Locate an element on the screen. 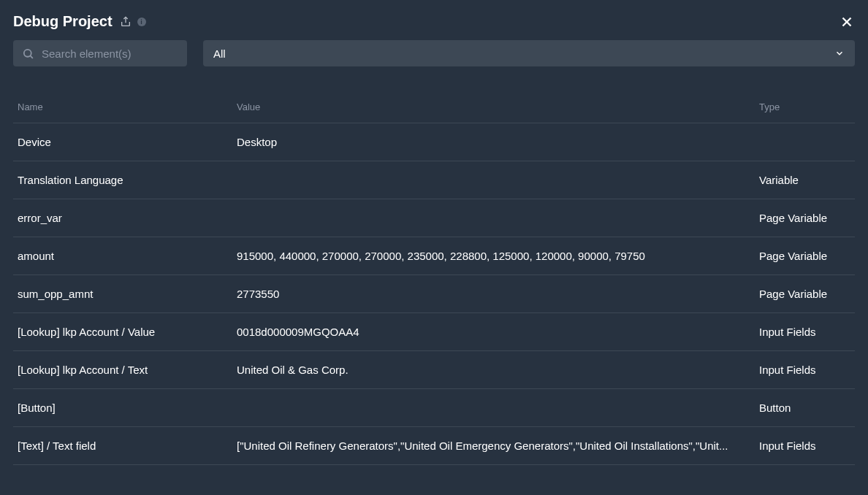  search-box is located at coordinates (100, 53).